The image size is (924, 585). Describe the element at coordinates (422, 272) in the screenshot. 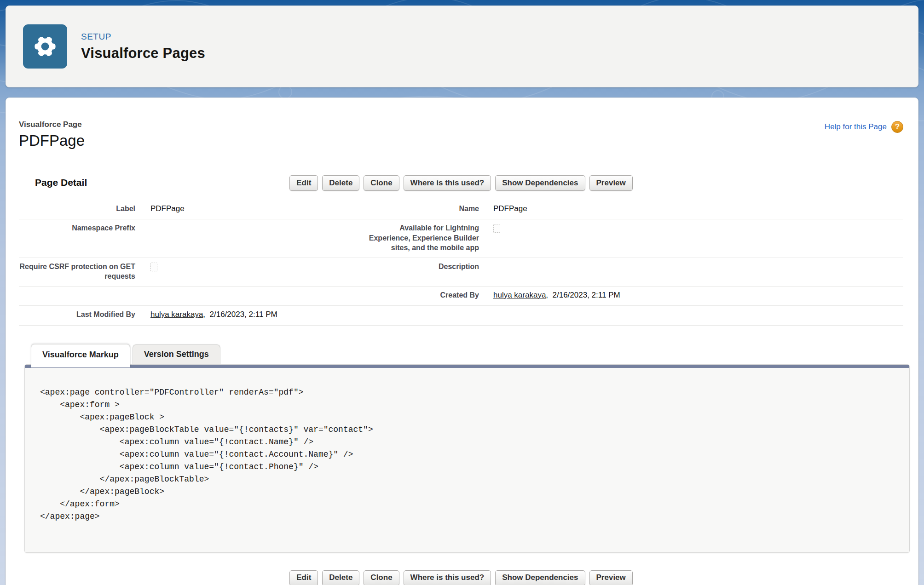

I see `description-label: Description` at that location.